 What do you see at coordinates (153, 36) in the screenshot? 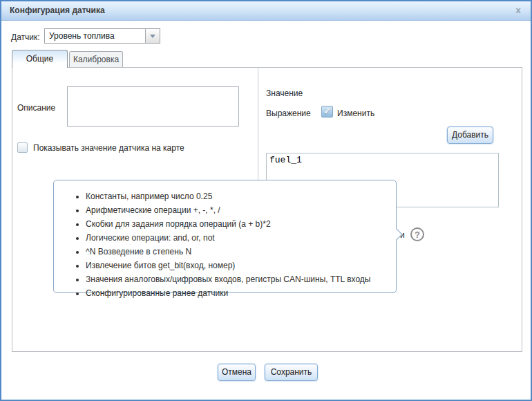
I see `chevron-down-icon` at bounding box center [153, 36].